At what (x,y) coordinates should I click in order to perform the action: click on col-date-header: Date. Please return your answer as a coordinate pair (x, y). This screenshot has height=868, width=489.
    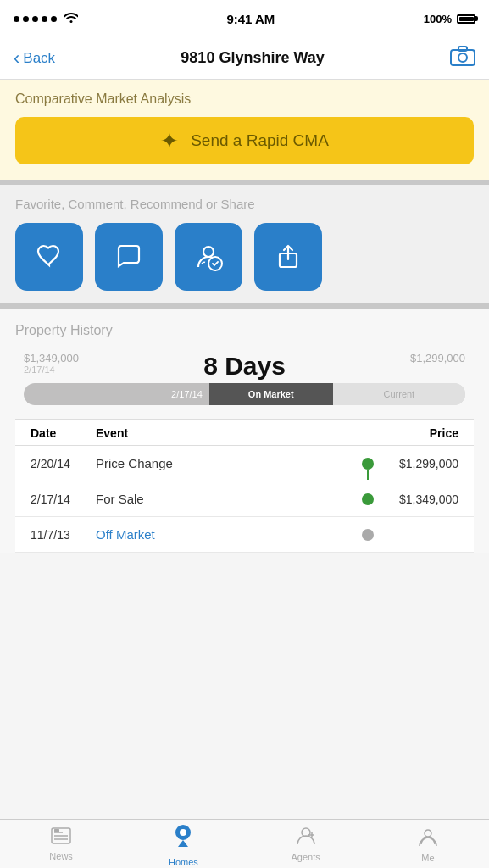
    Looking at the image, I should click on (56, 433).